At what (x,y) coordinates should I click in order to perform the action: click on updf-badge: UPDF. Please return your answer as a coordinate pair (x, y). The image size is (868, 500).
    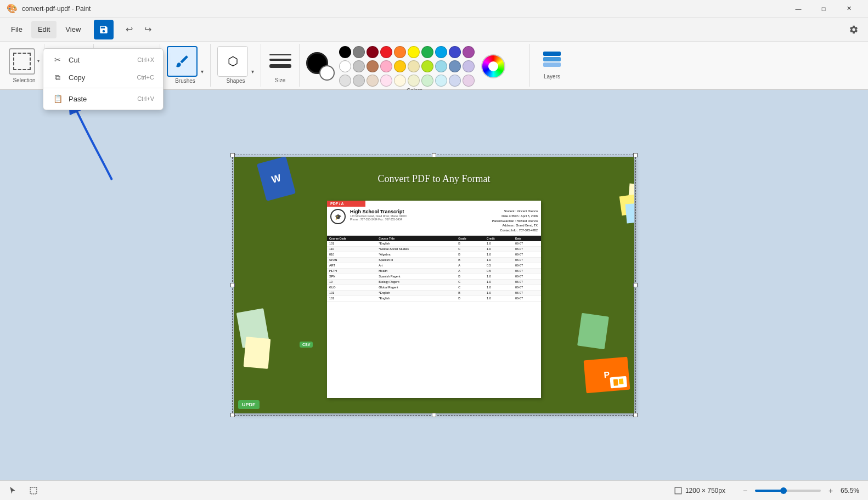
    Looking at the image, I should click on (249, 405).